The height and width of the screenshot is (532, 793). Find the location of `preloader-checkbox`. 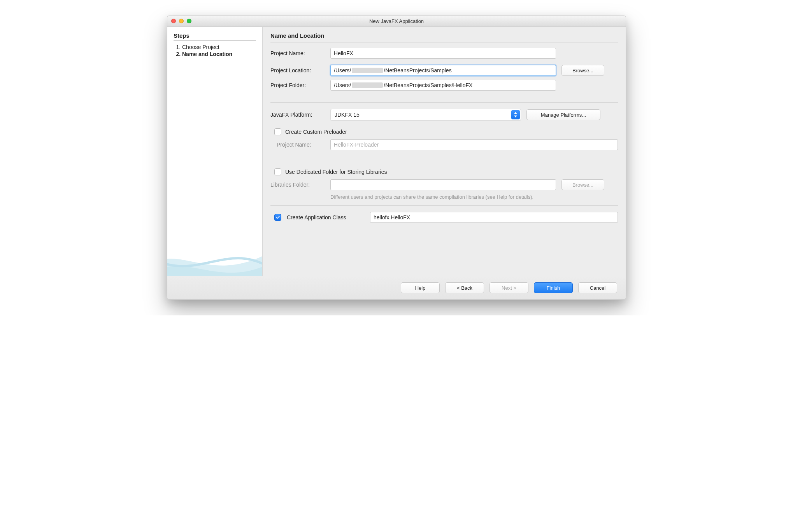

preloader-checkbox is located at coordinates (278, 132).